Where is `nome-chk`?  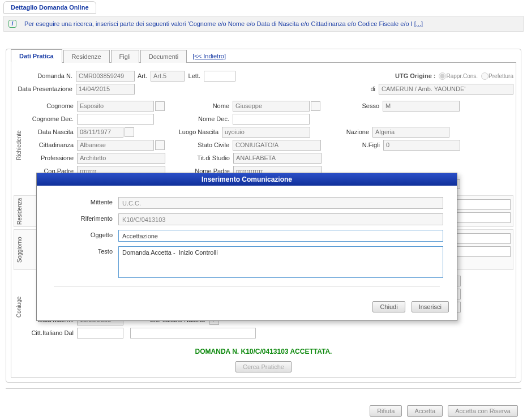 nome-chk is located at coordinates (316, 106).